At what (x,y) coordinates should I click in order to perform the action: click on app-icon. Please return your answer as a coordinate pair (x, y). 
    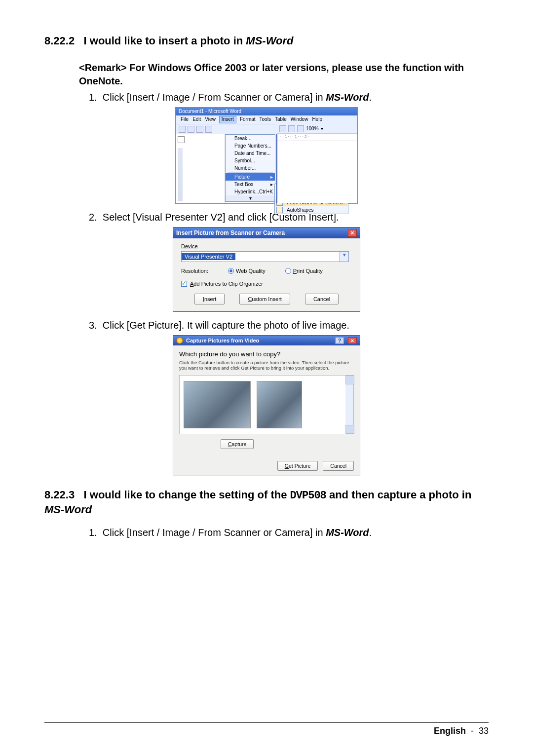
    Looking at the image, I should click on (180, 340).